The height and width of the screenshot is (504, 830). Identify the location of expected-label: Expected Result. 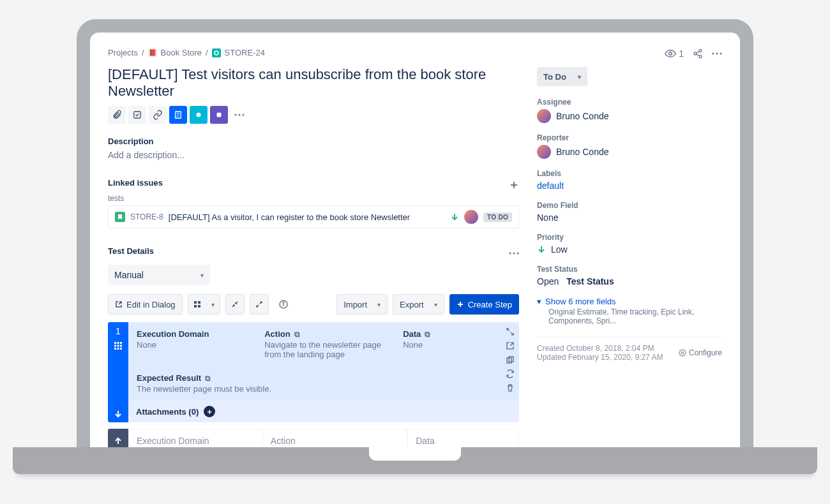
(169, 378).